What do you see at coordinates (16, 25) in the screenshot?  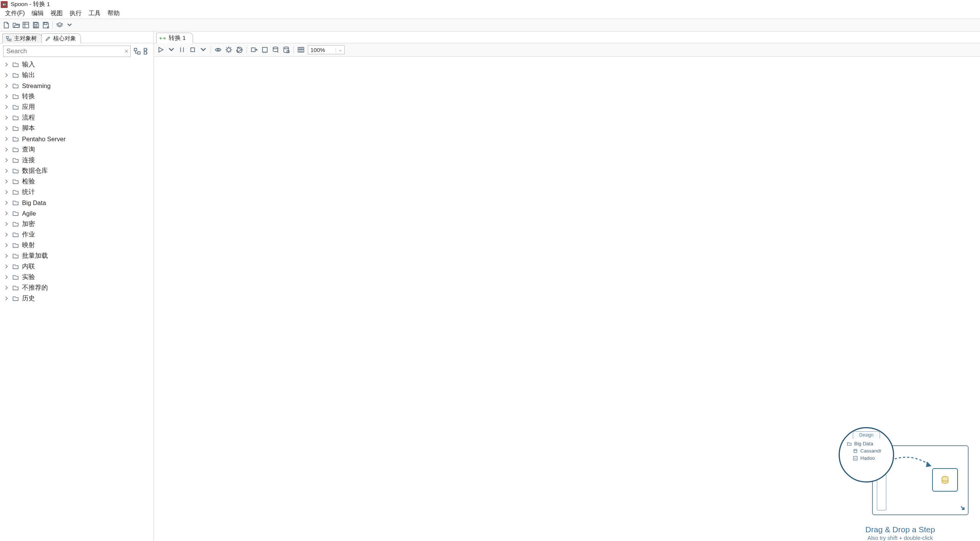 I see `open-file-icon` at bounding box center [16, 25].